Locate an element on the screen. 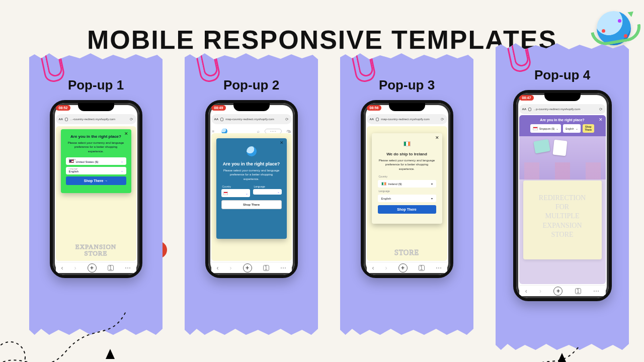  popup-body: Please select your currency and language… is located at coordinates (252, 175).